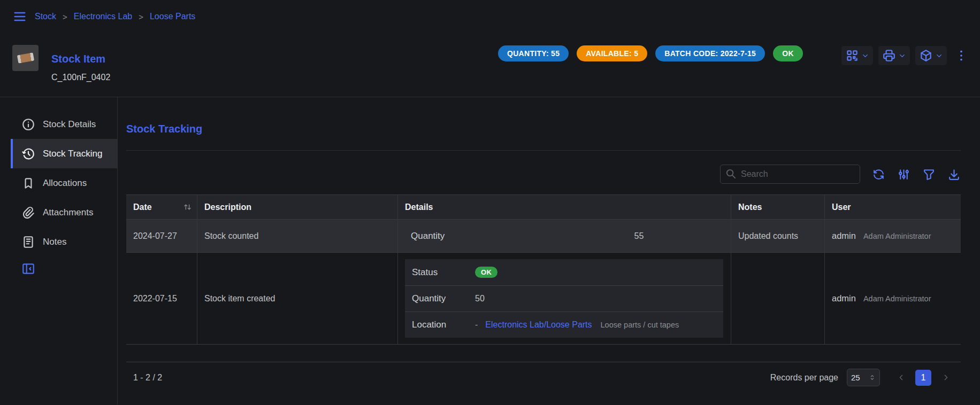  Describe the element at coordinates (790, 174) in the screenshot. I see `search-box` at that location.